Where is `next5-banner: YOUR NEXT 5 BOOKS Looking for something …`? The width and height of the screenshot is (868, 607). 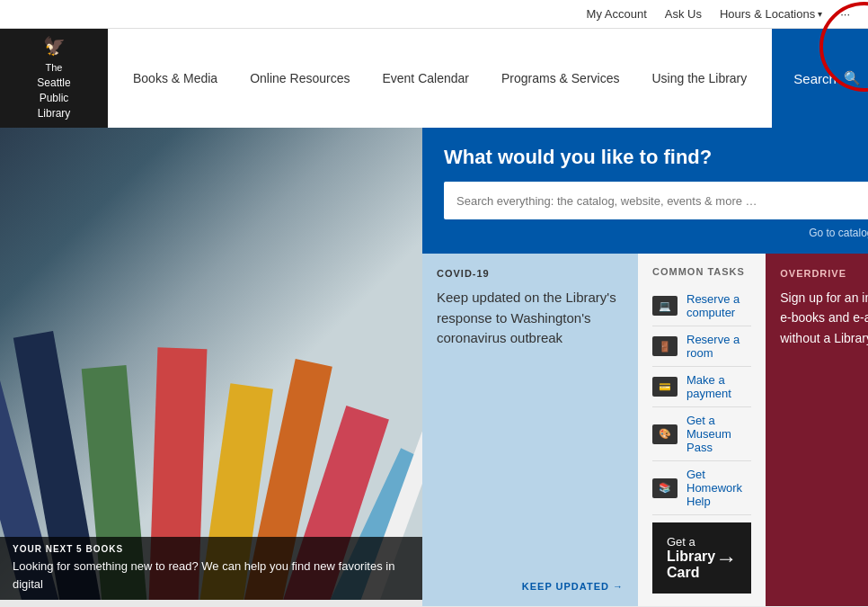
next5-banner: YOUR NEXT 5 BOOKS Looking for something … is located at coordinates (211, 568).